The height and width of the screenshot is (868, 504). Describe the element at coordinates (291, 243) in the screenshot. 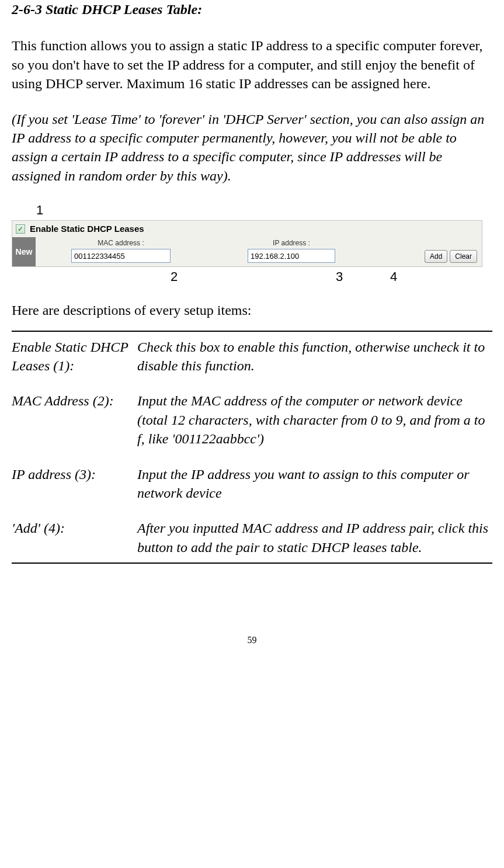

I see `ip-header: IP address :` at that location.